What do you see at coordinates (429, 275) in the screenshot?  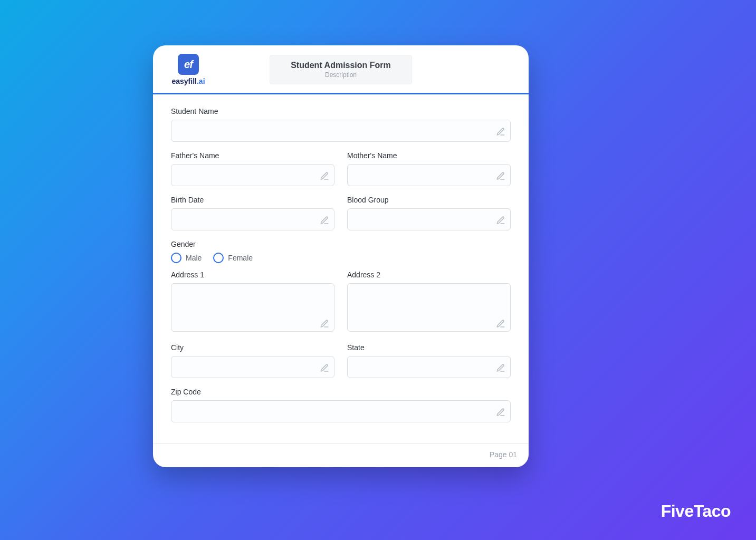 I see `label-address2: Address 2` at bounding box center [429, 275].